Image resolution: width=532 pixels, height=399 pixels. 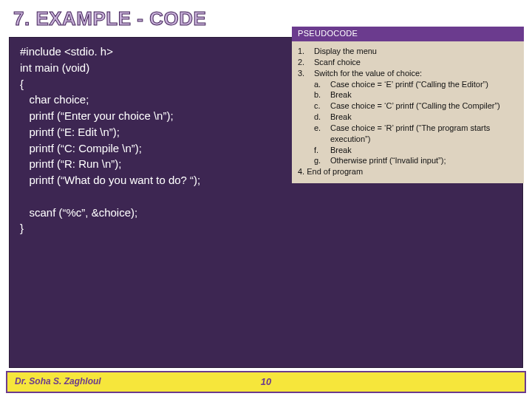 What do you see at coordinates (306, 62) in the screenshot?
I see `list-num: 2.` at bounding box center [306, 62].